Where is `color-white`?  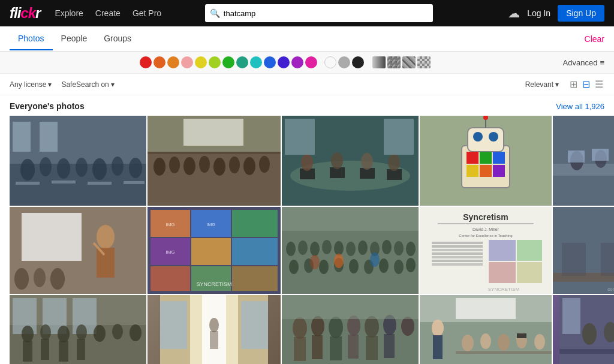
color-white is located at coordinates (330, 62).